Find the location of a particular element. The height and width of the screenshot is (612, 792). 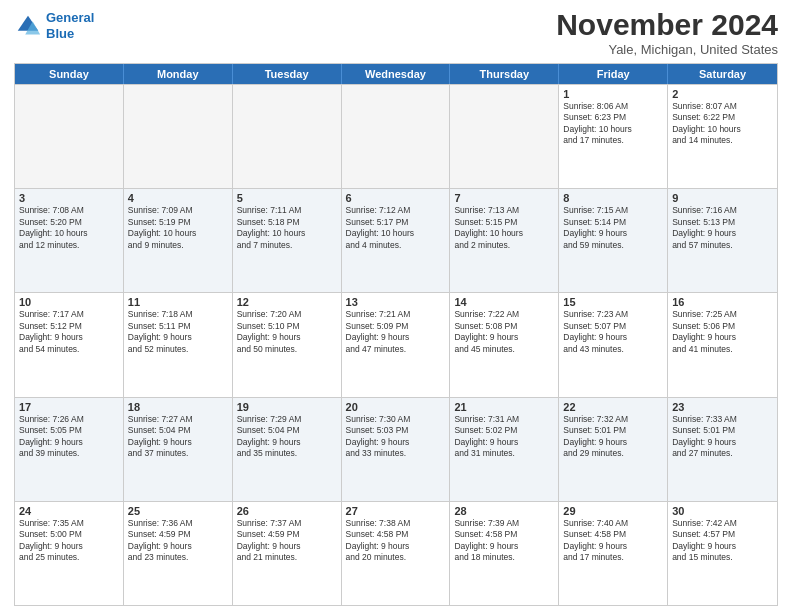

day-number-3-5: 22 is located at coordinates (613, 407).